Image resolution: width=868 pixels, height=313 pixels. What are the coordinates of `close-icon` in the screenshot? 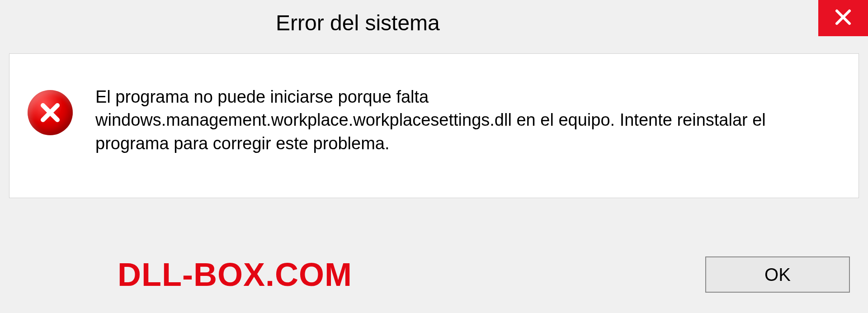 It's located at (843, 18).